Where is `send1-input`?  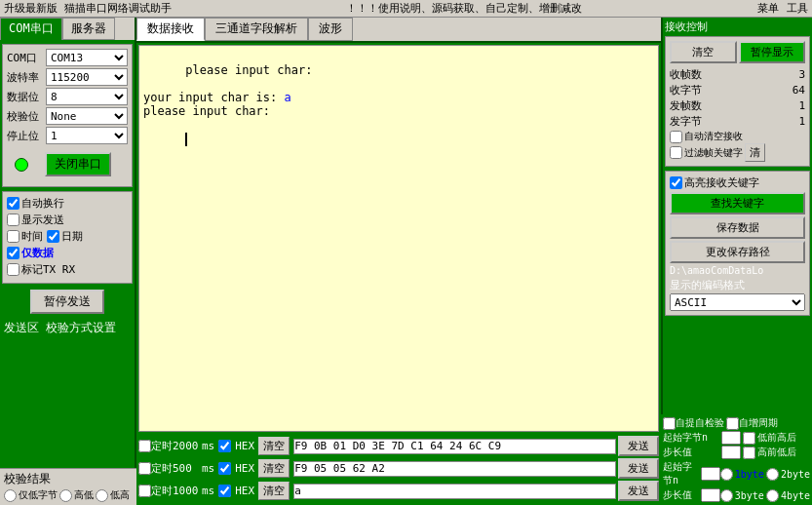 send1-input is located at coordinates (454, 447).